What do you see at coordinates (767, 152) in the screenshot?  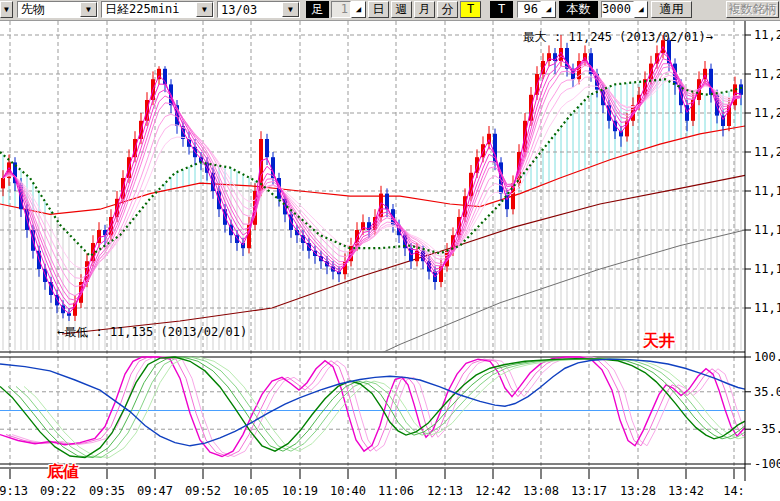 I see `price-axis-label: 11,200` at bounding box center [767, 152].